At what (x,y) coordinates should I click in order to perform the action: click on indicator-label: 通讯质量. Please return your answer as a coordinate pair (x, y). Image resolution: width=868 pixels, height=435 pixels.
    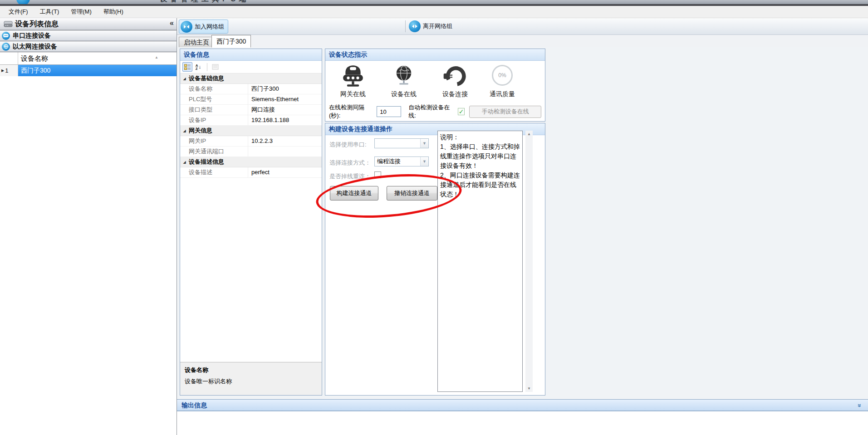
    Looking at the image, I should click on (502, 94).